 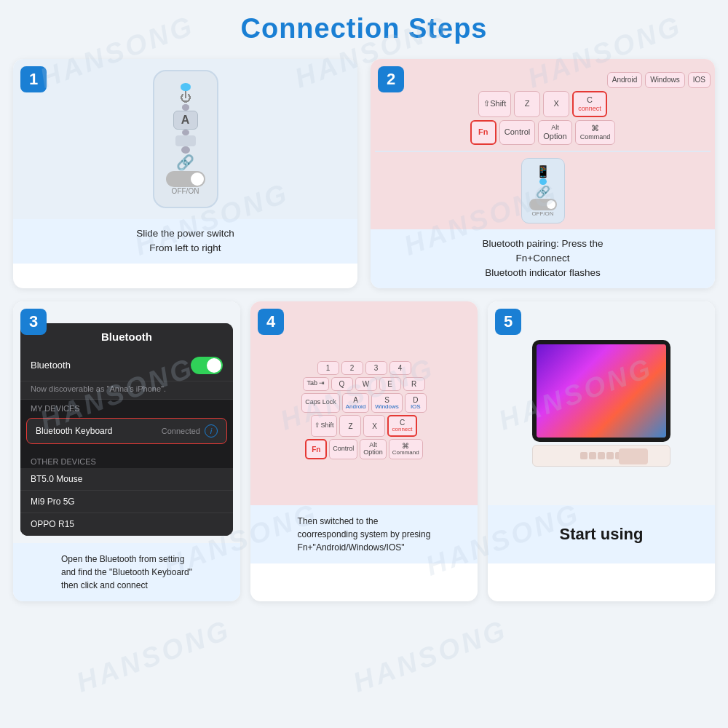 I want to click on small-device-switch, so click(x=543, y=205).